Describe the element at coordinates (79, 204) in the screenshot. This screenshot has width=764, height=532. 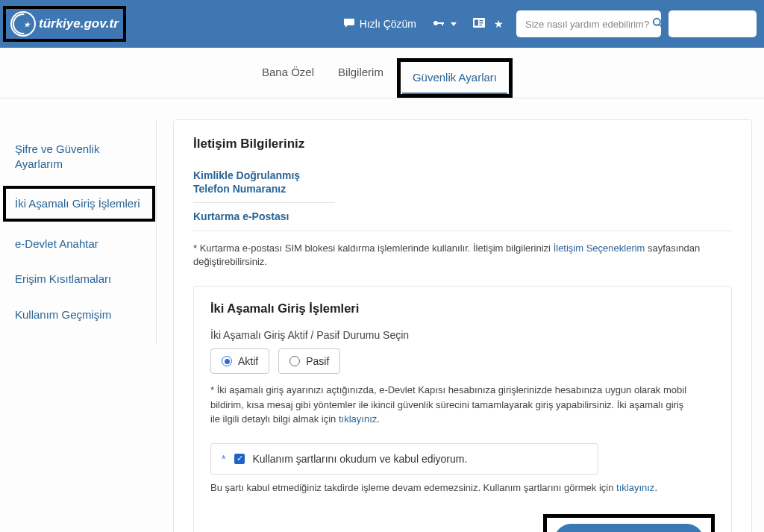
I see `sidebar-item-two-factor-highlight-box: İki Aşamalı Giriş İşlemleri` at that location.